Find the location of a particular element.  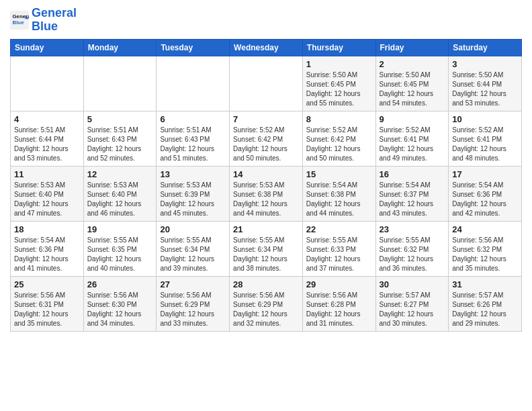

day-number: 31 is located at coordinates (485, 285).